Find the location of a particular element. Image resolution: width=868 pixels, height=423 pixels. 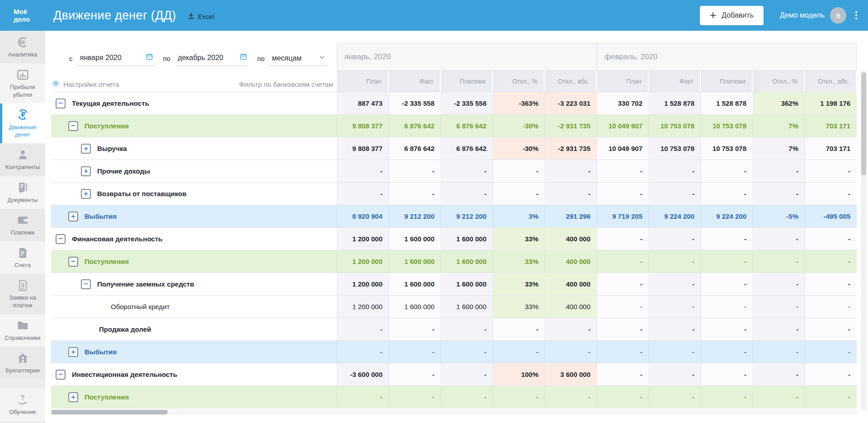

horizontal-scrollbar-thumb is located at coordinates (109, 412).